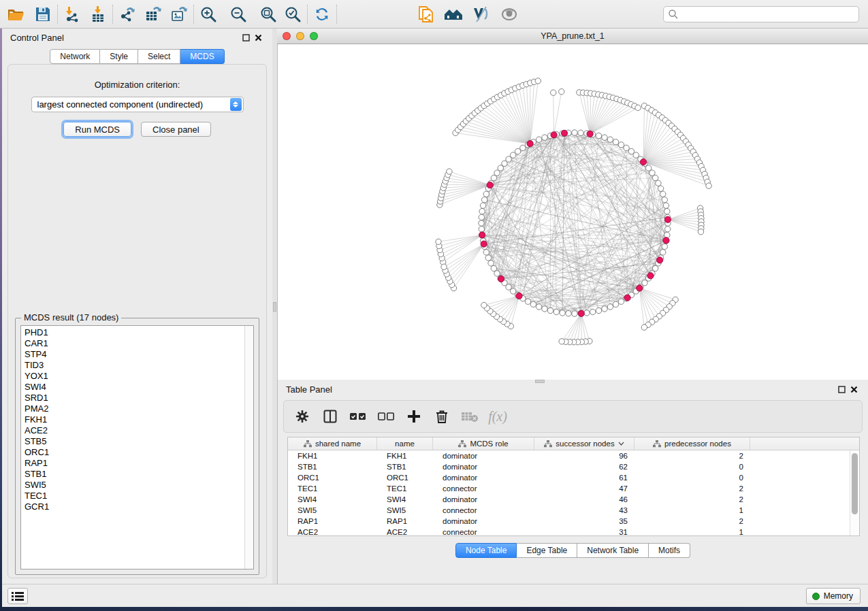  What do you see at coordinates (540, 381) in the screenshot?
I see `horizontal-splitter-grip` at bounding box center [540, 381].